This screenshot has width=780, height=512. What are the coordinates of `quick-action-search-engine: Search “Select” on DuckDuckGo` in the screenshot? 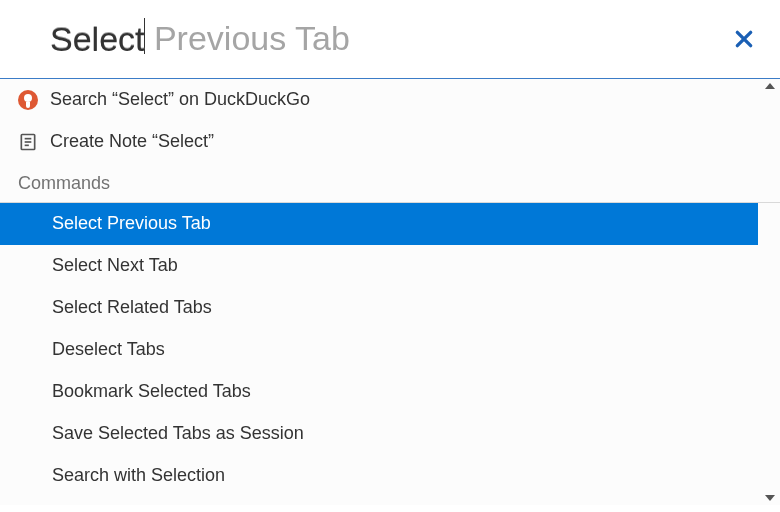 It's located at (379, 100).